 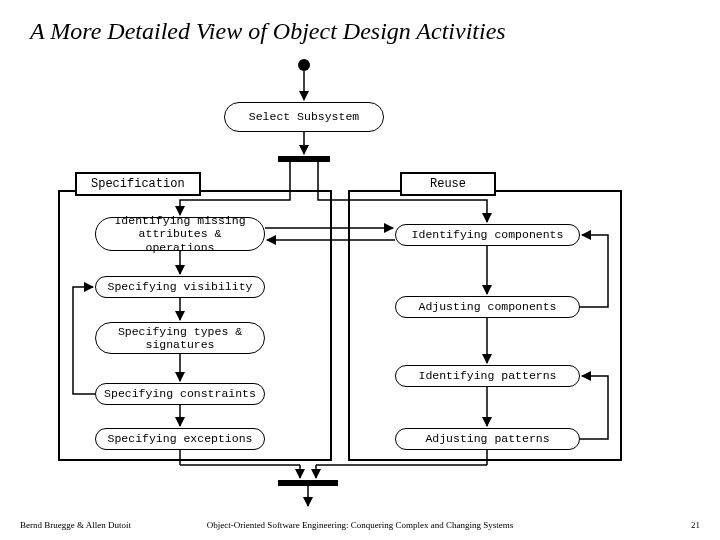 What do you see at coordinates (696, 525) in the screenshot?
I see `footer-page-number: 21` at bounding box center [696, 525].